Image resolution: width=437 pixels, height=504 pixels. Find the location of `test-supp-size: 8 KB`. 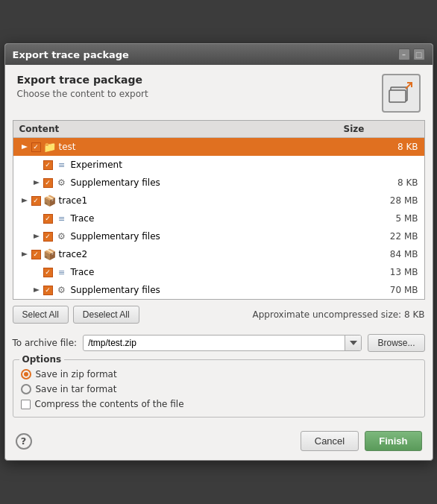

test-supp-size: 8 KB is located at coordinates (387, 183).